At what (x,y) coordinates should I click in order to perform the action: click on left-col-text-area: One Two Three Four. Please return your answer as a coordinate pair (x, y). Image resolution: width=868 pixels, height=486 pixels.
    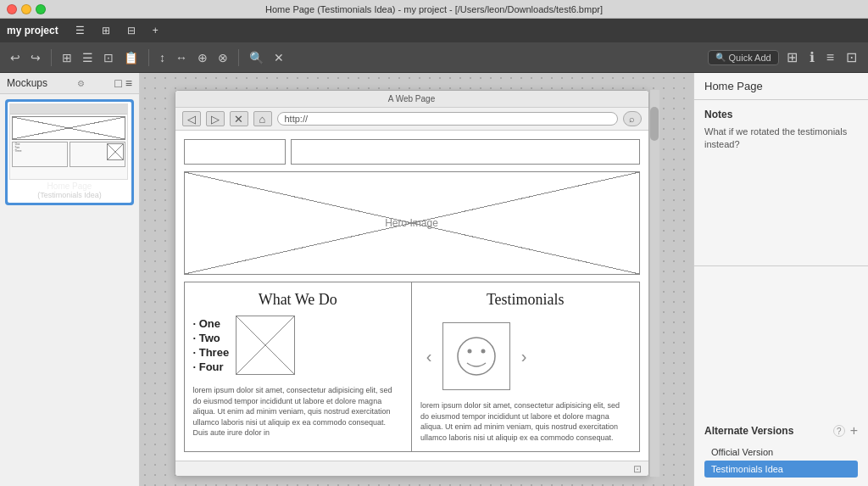
    Looking at the image, I should click on (212, 348).